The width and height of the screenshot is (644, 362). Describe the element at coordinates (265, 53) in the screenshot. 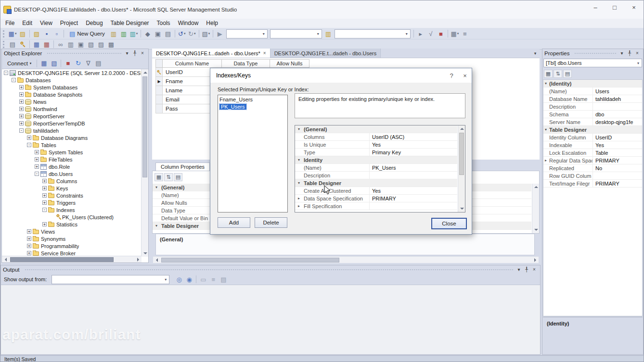

I see `close-icon: ×` at that location.